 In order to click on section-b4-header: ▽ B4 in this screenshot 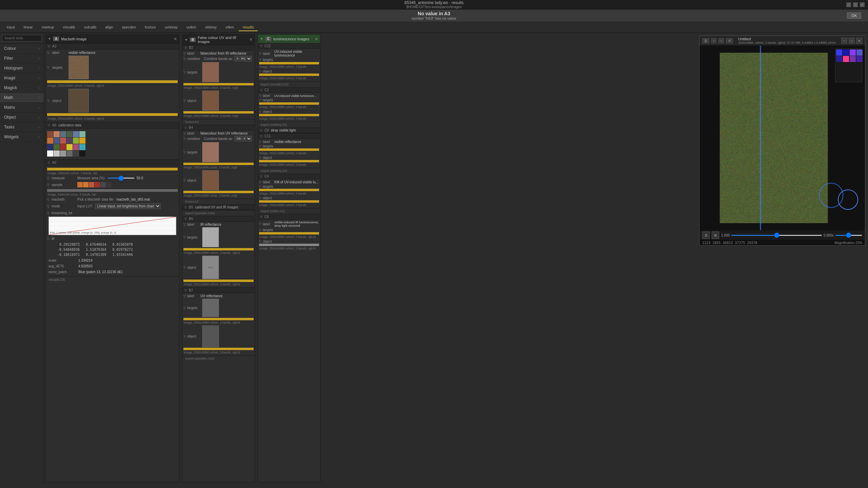, I will do `click(218, 127)`.